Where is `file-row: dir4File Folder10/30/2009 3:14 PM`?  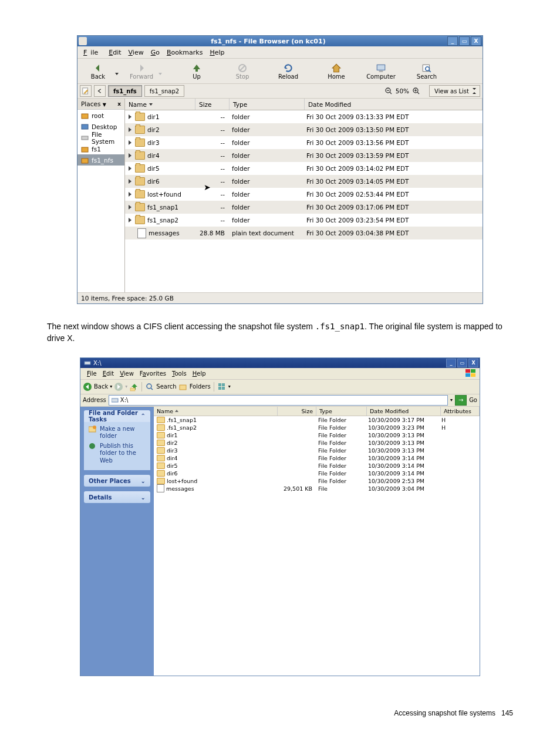 file-row: dir4File Folder10/30/2009 3:14 PM is located at coordinates (317, 458).